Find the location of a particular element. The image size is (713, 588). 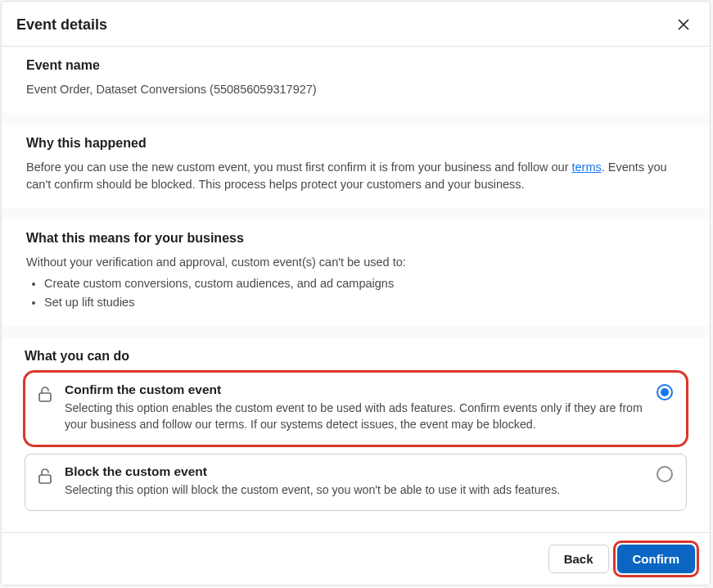

modal-footer: Back Confirm is located at coordinates (355, 559).